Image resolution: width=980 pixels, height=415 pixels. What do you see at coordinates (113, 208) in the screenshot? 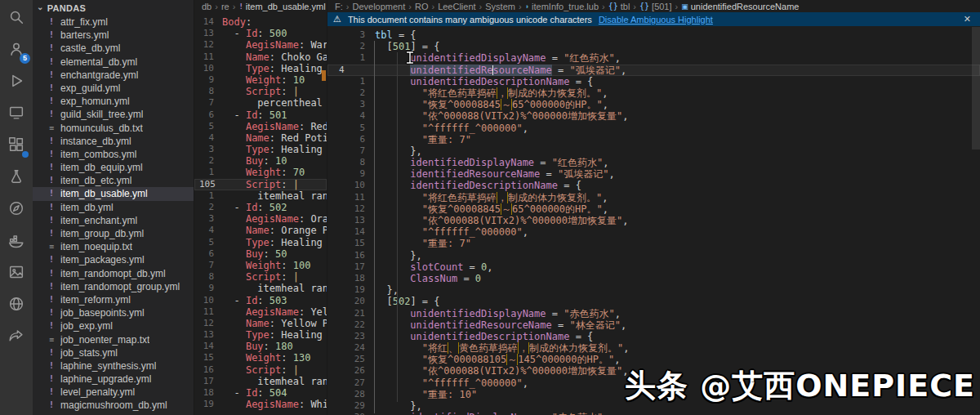
I see `file-item: !item_db.yml` at bounding box center [113, 208].